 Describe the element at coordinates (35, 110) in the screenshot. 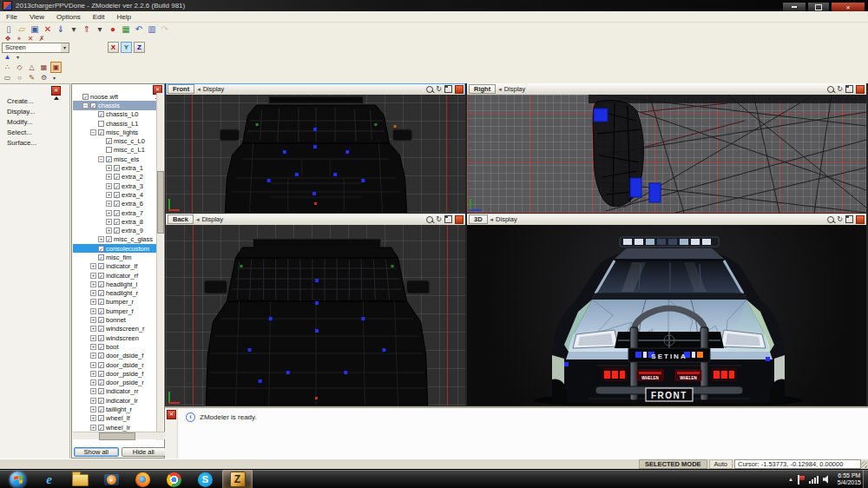

I see `command-display: Display...` at that location.